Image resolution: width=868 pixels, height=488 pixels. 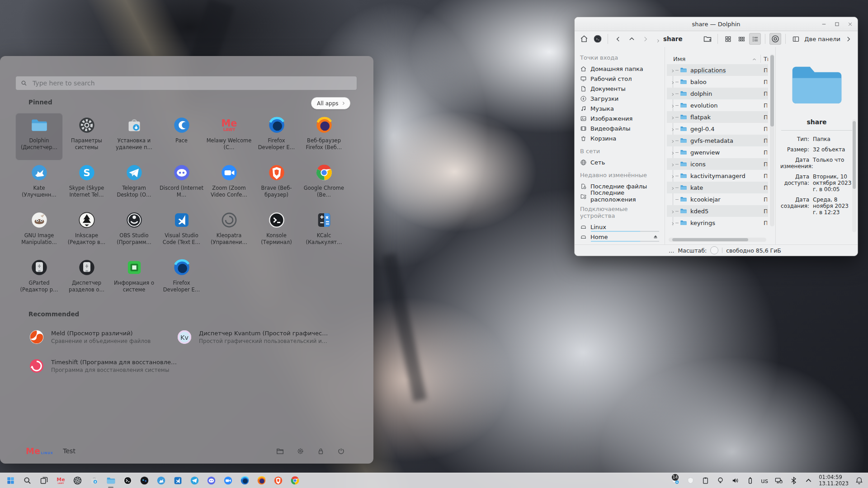 What do you see at coordinates (228, 481) in the screenshot?
I see `zoom-launcher` at bounding box center [228, 481].